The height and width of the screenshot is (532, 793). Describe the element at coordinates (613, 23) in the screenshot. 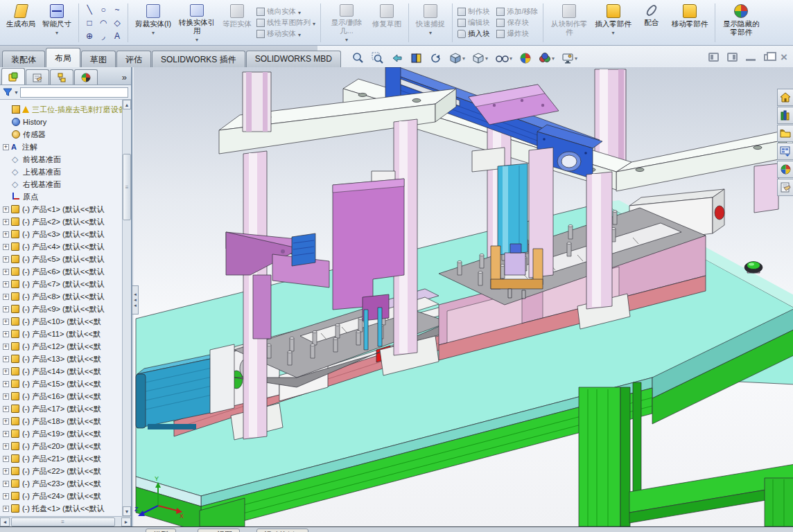

I see `insert-components-button: 插入零部件` at that location.